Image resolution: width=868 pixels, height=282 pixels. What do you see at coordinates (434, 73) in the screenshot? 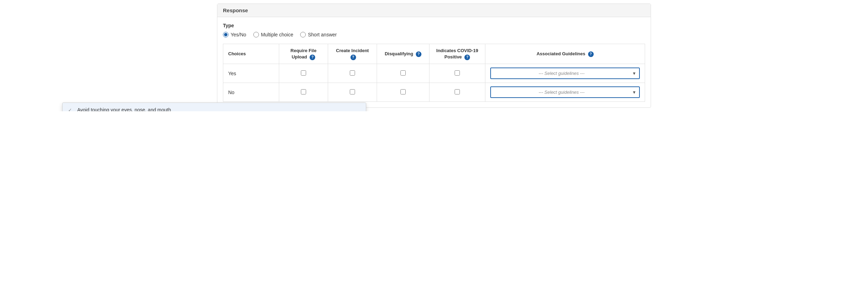
I see `choices-table: Choices Require File Upload ? Create Inc…` at bounding box center [434, 73].